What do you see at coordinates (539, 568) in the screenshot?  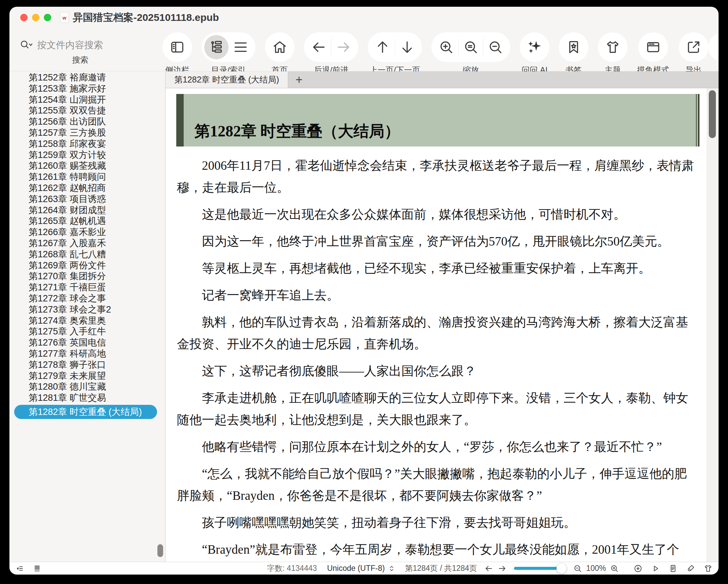 I see `reading-progress-slider` at bounding box center [539, 568].